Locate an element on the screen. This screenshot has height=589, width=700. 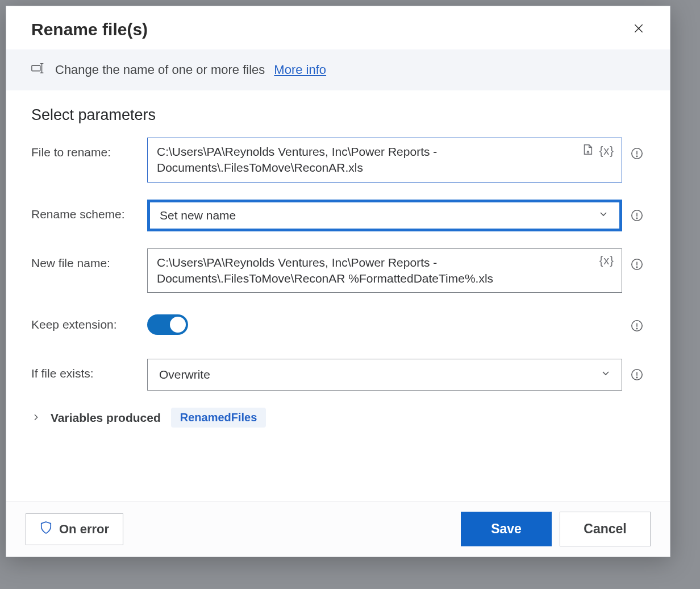
row-file-to-rename: File to rename: {x} is located at coordinates (338, 160).